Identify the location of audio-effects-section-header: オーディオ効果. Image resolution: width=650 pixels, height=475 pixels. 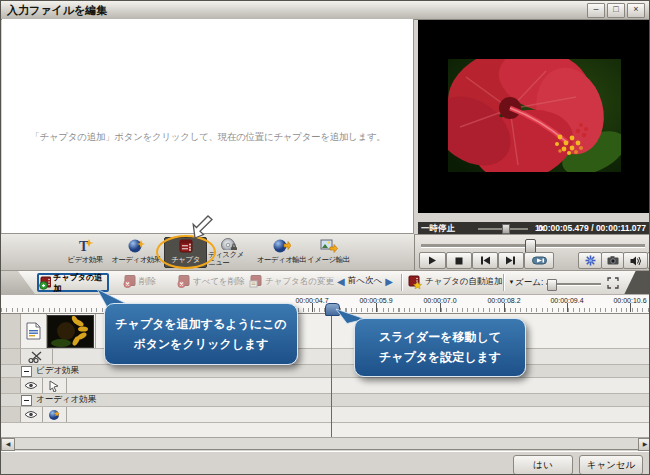
(326, 400).